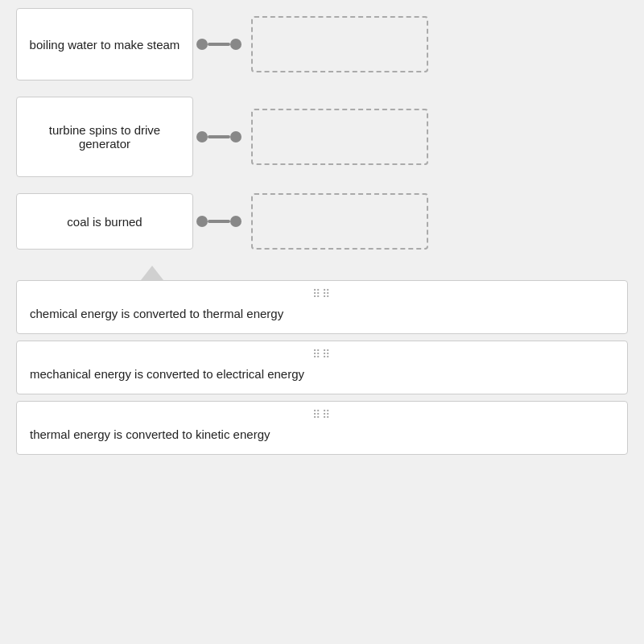 This screenshot has width=644, height=644. What do you see at coordinates (322, 294) in the screenshot?
I see `drag-dots-icon: ⠿⠿` at bounding box center [322, 294].